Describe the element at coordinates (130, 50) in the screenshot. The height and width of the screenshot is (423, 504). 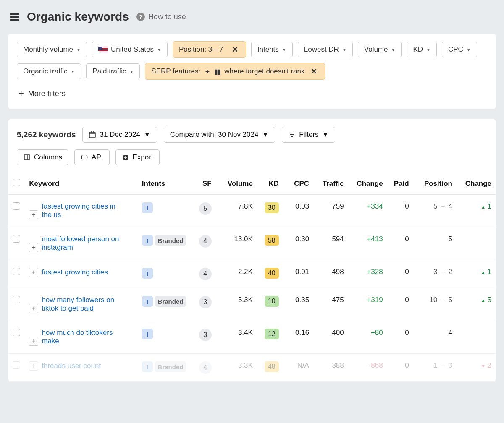
I see `filter-country: United States▼` at that location.